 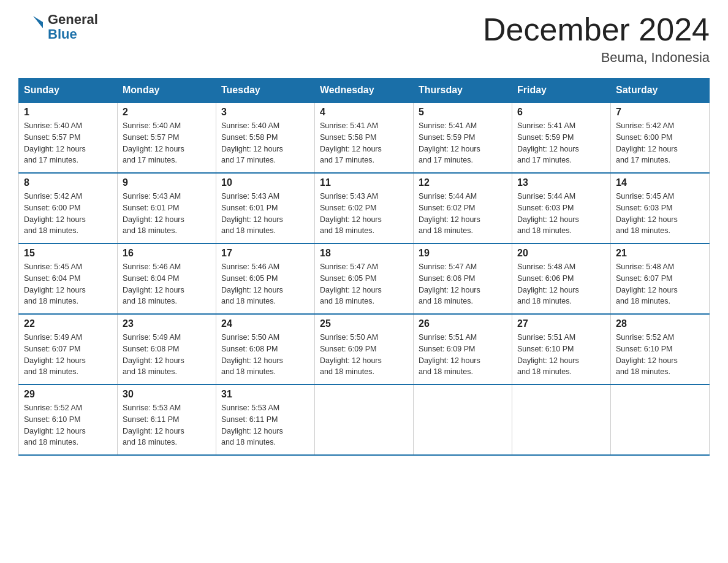 What do you see at coordinates (463, 91) in the screenshot?
I see `header-thursday: Thursday` at bounding box center [463, 91].